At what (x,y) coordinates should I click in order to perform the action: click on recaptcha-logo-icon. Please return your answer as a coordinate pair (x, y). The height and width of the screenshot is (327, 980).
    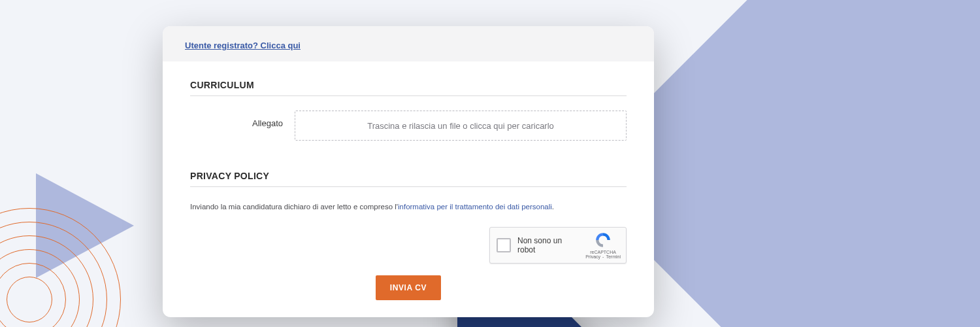
    Looking at the image, I should click on (603, 240).